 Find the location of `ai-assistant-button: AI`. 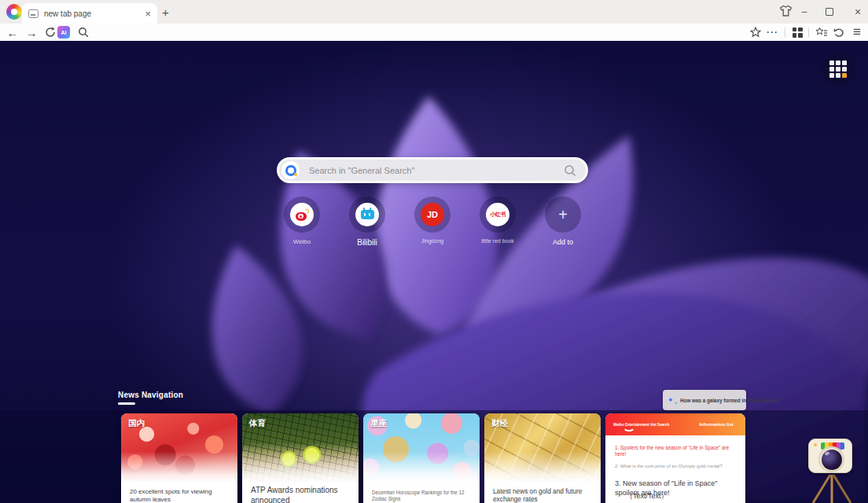

ai-assistant-button: AI is located at coordinates (64, 32).